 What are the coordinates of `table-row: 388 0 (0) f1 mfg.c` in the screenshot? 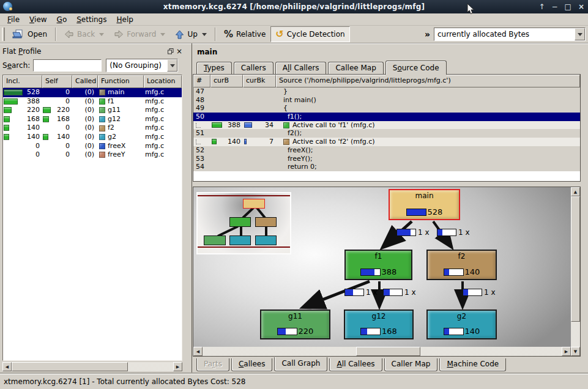 It's located at (92, 102).